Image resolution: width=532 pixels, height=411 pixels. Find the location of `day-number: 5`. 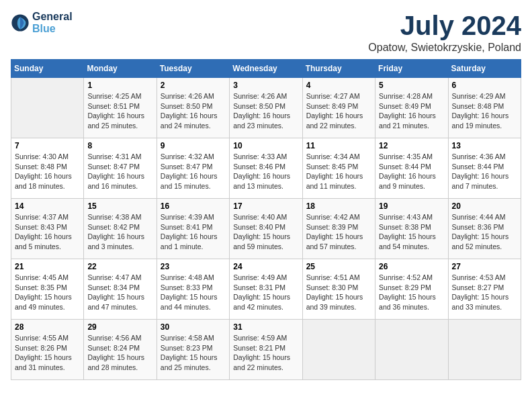

day-number: 5 is located at coordinates (411, 85).